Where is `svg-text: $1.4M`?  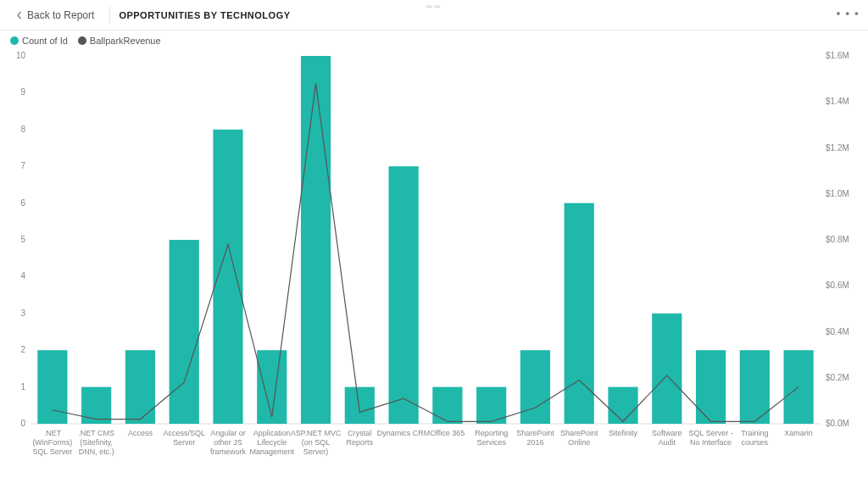 svg-text: $1.4M is located at coordinates (837, 102).